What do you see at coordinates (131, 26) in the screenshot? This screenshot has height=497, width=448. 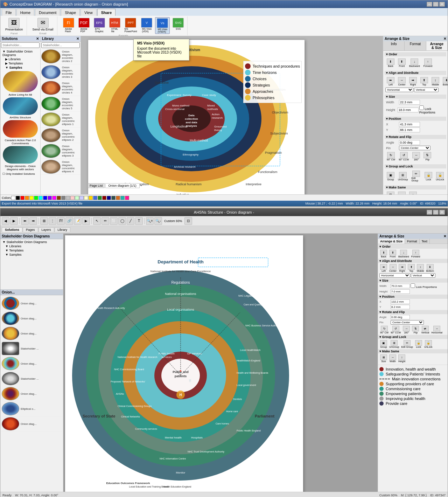 I see `powerpoint-button: PPT MSPowerPoint` at bounding box center [131, 26].